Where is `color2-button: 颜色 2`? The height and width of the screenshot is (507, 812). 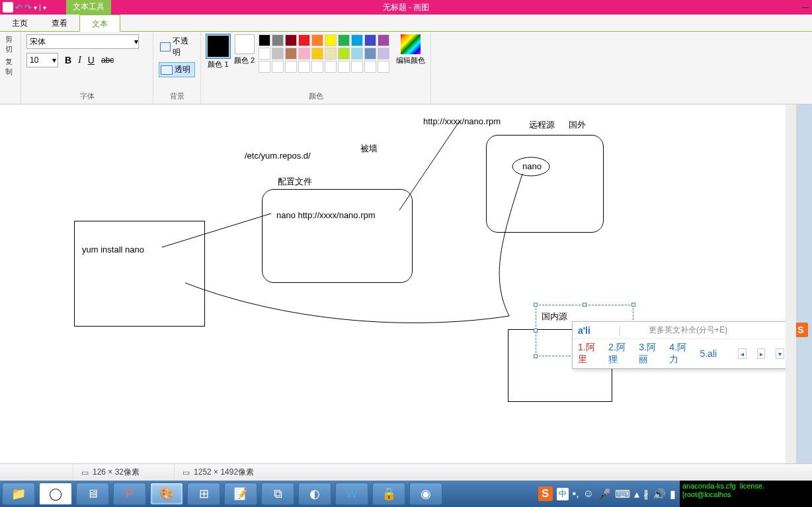
color2-button: 颜色 2 is located at coordinates (245, 50).